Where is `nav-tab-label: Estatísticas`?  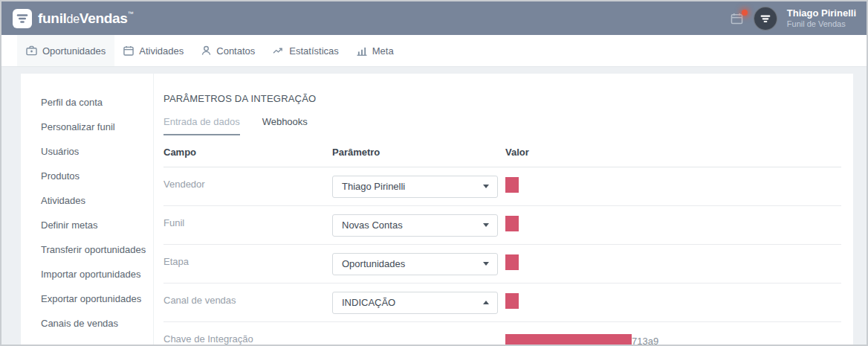
nav-tab-label: Estatísticas is located at coordinates (314, 51).